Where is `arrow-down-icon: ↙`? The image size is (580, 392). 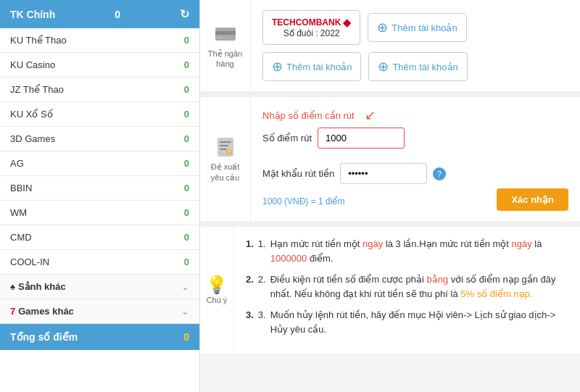
arrow-down-icon: ↙ is located at coordinates (370, 115).